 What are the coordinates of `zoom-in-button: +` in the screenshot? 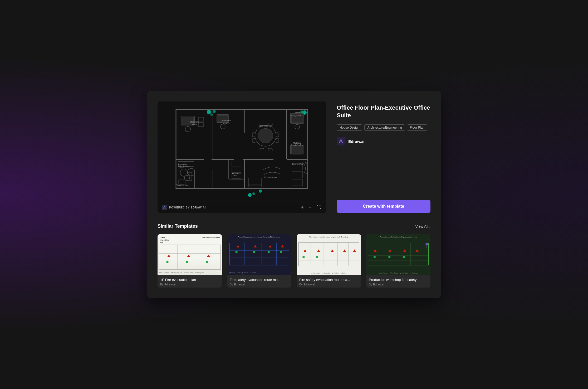 It's located at (302, 207).